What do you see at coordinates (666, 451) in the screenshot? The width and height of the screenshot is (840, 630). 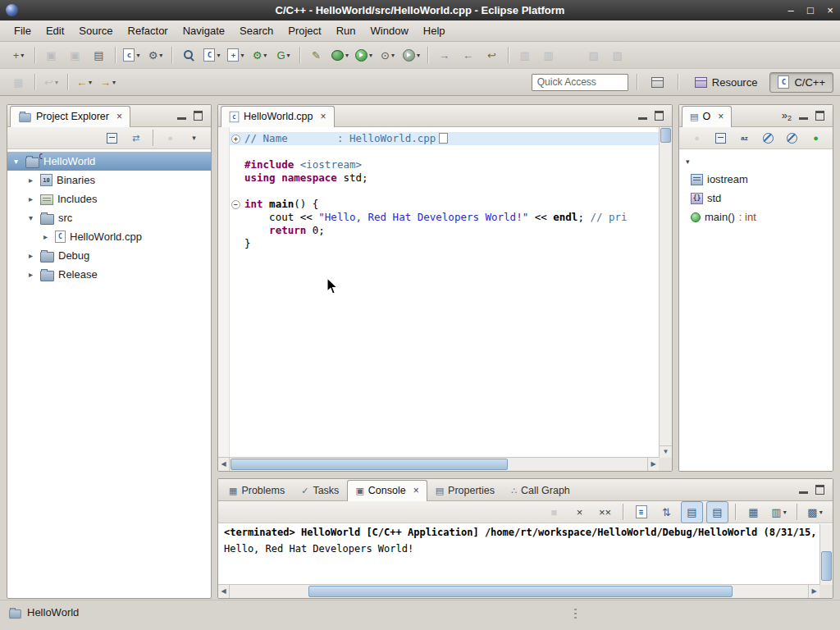 I see `scroll-down-icon: ▼` at bounding box center [666, 451].